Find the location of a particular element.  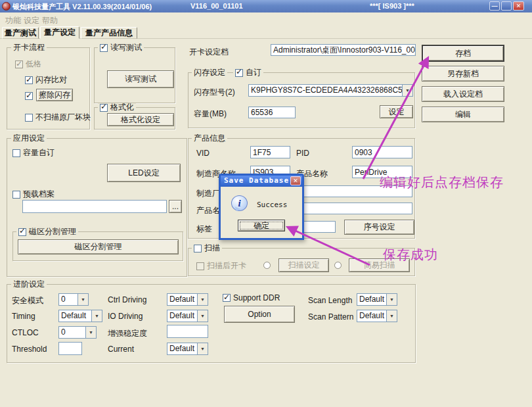

partition-label: 磁区分割管理 is located at coordinates (53, 231).